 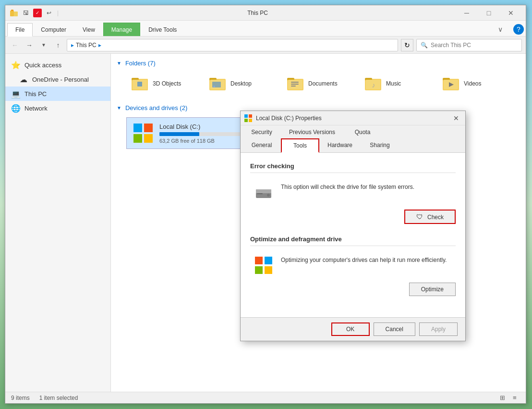 What do you see at coordinates (264, 265) in the screenshot?
I see `optimize-icon` at bounding box center [264, 265].